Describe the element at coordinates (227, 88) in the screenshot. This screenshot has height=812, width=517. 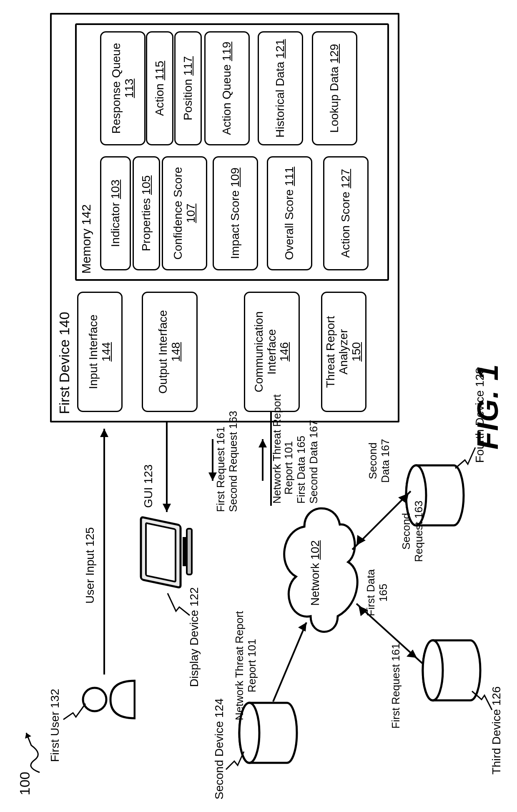
I see `mem-actionqueue: Action Queue 119` at that location.